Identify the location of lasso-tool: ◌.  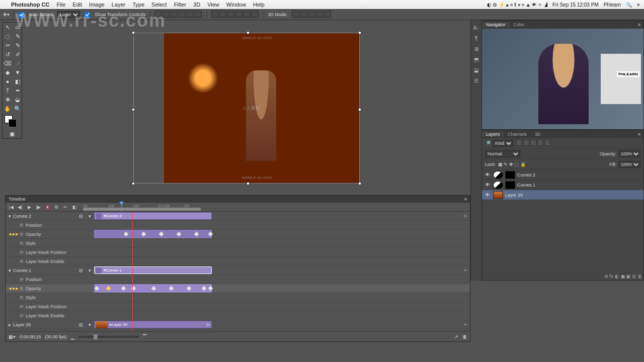
(8, 36).